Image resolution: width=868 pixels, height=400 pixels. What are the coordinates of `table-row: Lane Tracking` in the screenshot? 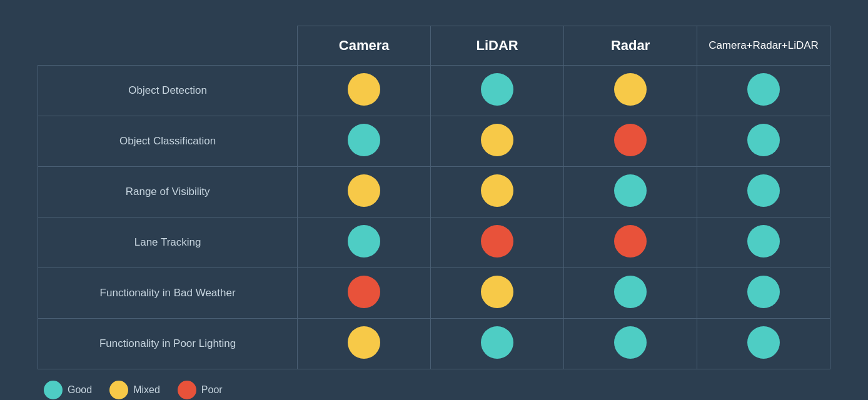 It's located at (434, 242).